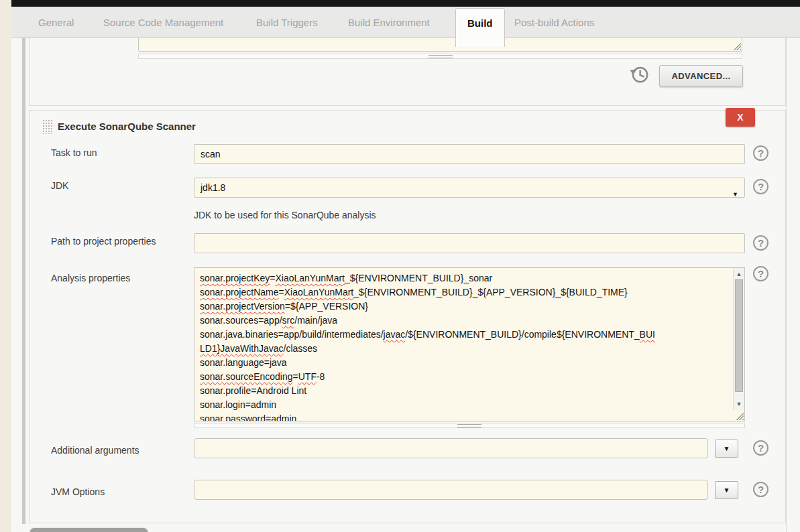 This screenshot has height=532, width=800. Describe the element at coordinates (285, 215) in the screenshot. I see `jdk-help-text: JDK to be used for this SonarQube analys…` at that location.